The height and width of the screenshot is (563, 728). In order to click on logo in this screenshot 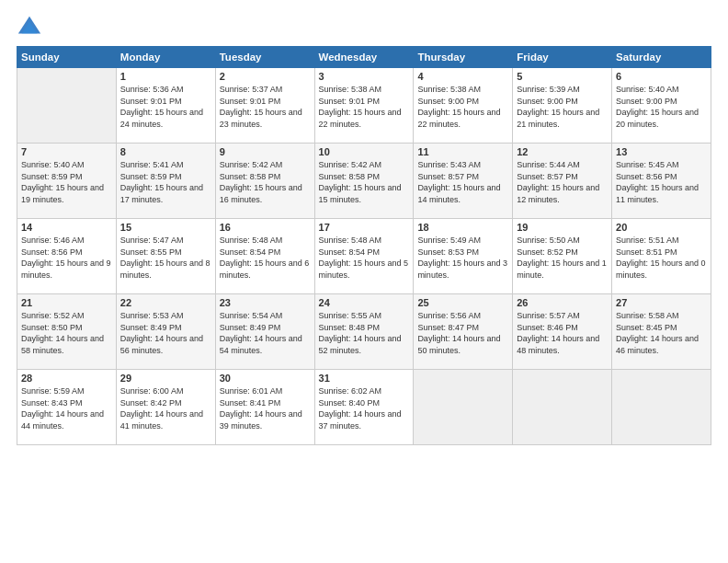, I will do `click(31, 28)`.